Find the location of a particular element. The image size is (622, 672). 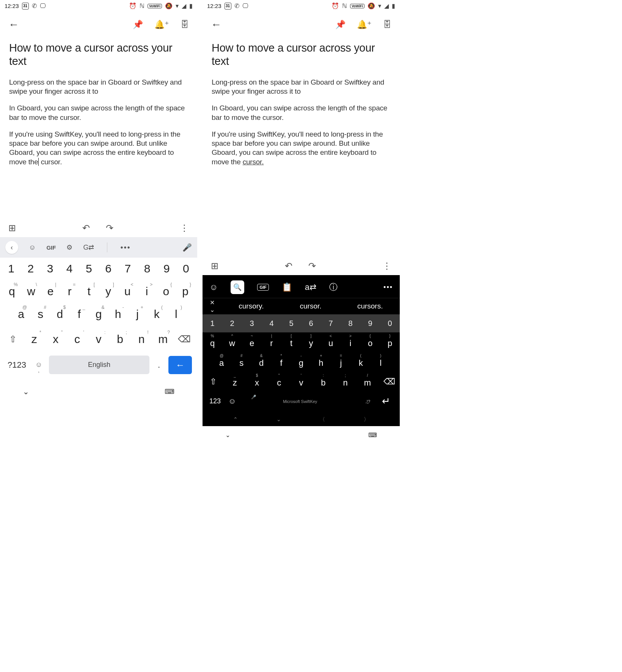

add-button: ⊞ is located at coordinates (12, 228).